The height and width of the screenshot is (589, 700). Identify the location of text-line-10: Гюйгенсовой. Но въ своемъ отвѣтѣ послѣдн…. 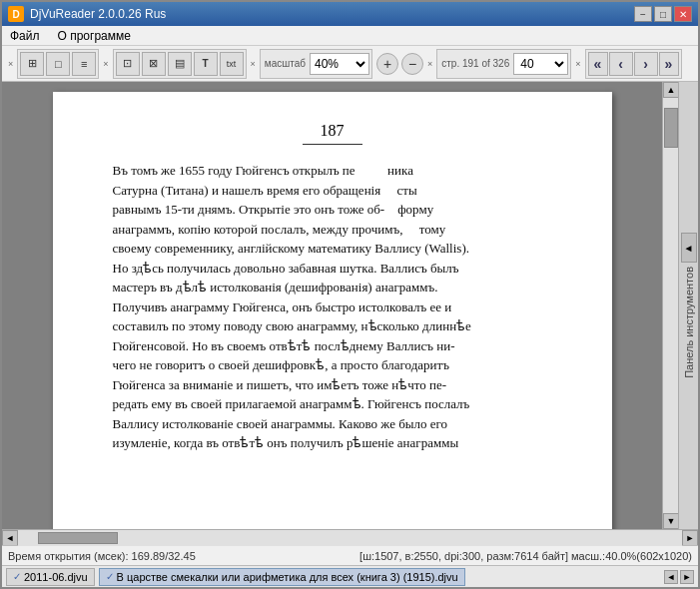
(333, 346).